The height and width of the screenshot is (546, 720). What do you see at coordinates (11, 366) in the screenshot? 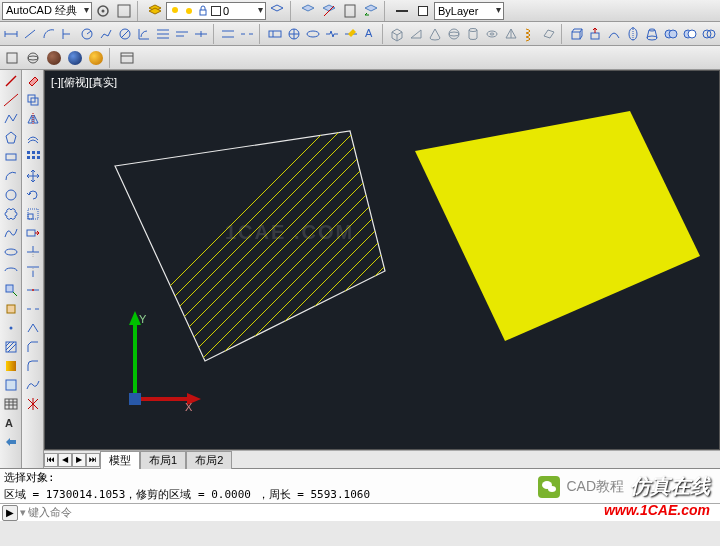
I see `gradient-icon` at bounding box center [11, 366].